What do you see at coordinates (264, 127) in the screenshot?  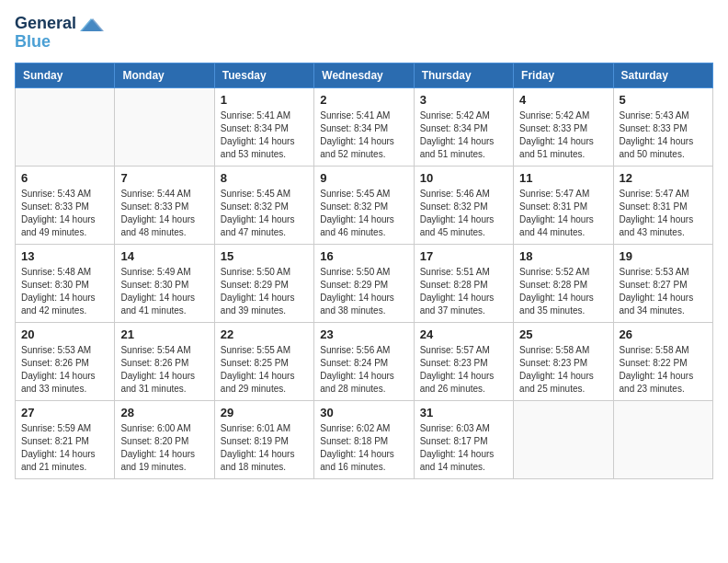 I see `calendar-cell: 1Sunrise: 5:41 AM Sunset: 8:34 PM Daylig…` at bounding box center [264, 127].